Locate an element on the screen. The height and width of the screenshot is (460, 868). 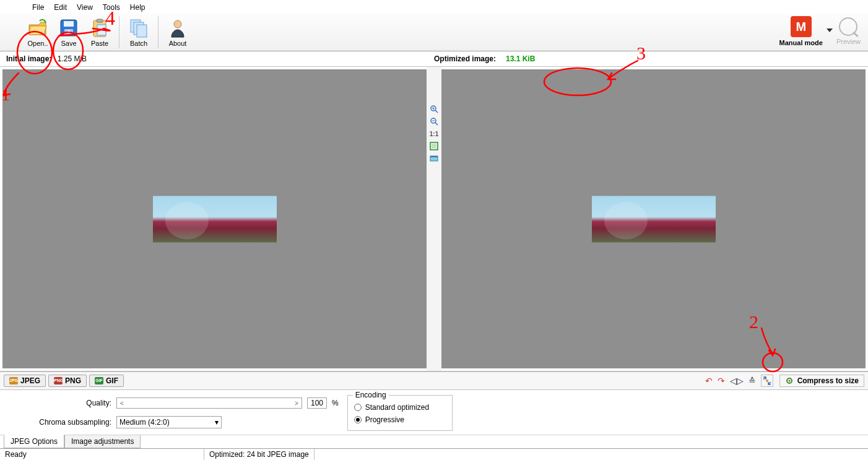
manual-mode-label: Manual mode is located at coordinates (801, 43).